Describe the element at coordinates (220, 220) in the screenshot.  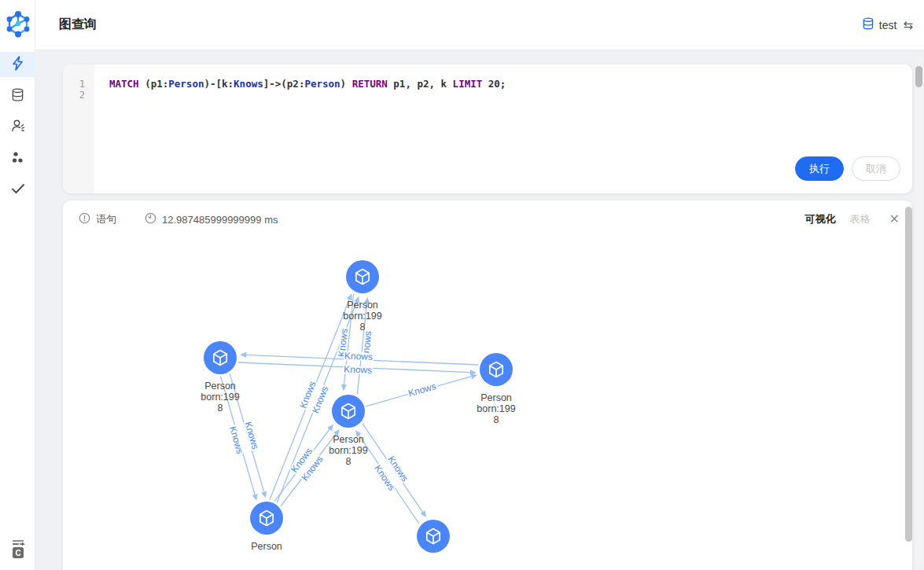
I see `query-duration: 12.987485999999999 ms` at that location.